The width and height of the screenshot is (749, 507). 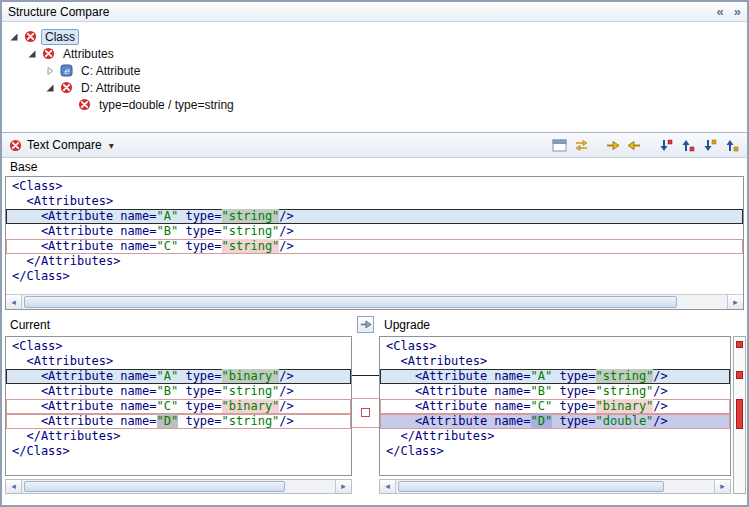 I want to click on eattribute-icon: e, so click(x=66, y=71).